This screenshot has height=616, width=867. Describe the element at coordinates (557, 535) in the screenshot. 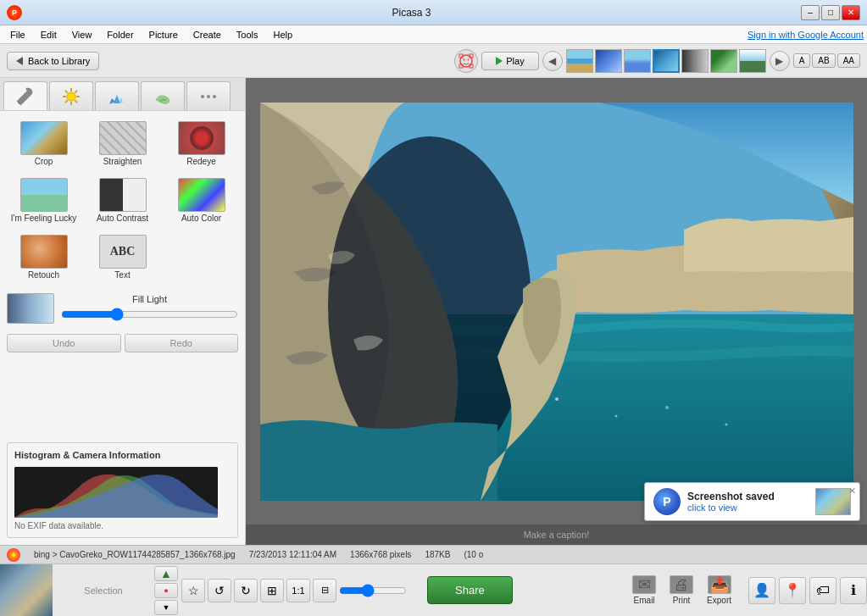

I see `caption-placeholder: Make a caption!` at that location.